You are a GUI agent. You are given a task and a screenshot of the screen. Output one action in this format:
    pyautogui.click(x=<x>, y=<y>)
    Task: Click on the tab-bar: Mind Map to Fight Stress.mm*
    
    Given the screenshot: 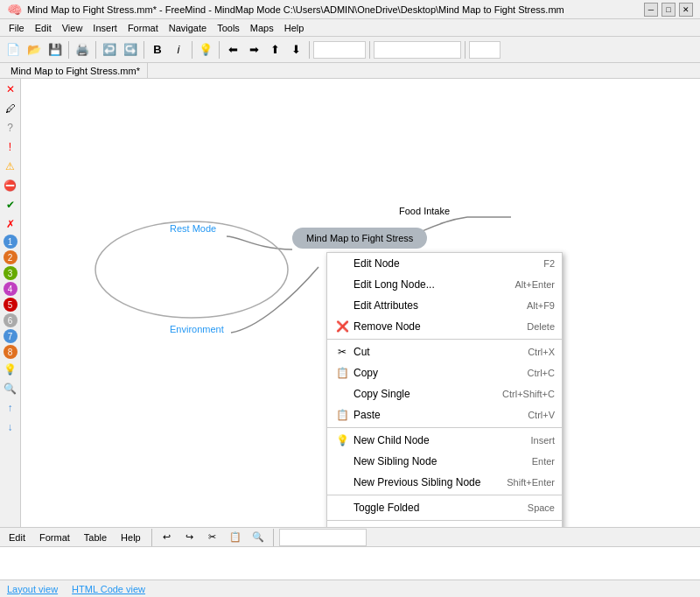 What is the action you would take?
    pyautogui.click(x=350, y=71)
    